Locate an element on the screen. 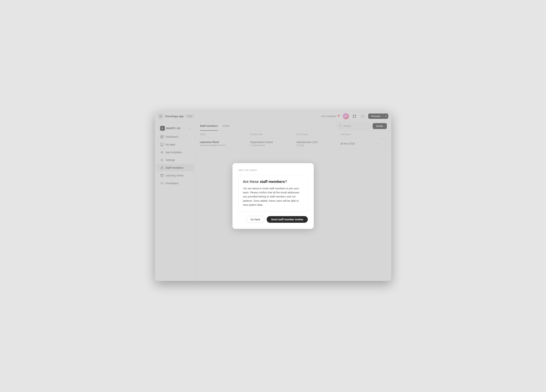  modal-body-text: You are about to invite staff members to… is located at coordinates (273, 197).